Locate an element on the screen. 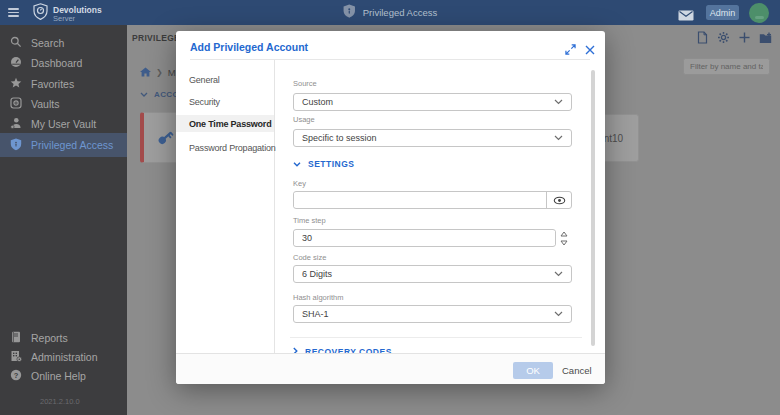 Image resolution: width=780 pixels, height=415 pixels. administration-icon is located at coordinates (16, 357).